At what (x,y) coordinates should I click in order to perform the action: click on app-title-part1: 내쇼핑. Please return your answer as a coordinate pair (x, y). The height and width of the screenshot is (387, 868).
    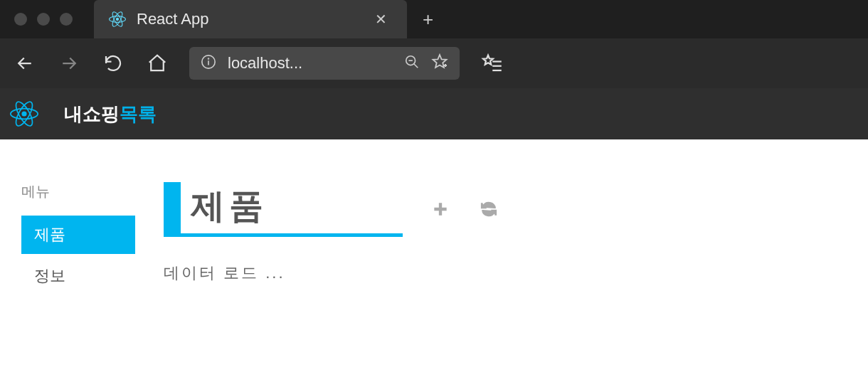
    Looking at the image, I should click on (92, 114).